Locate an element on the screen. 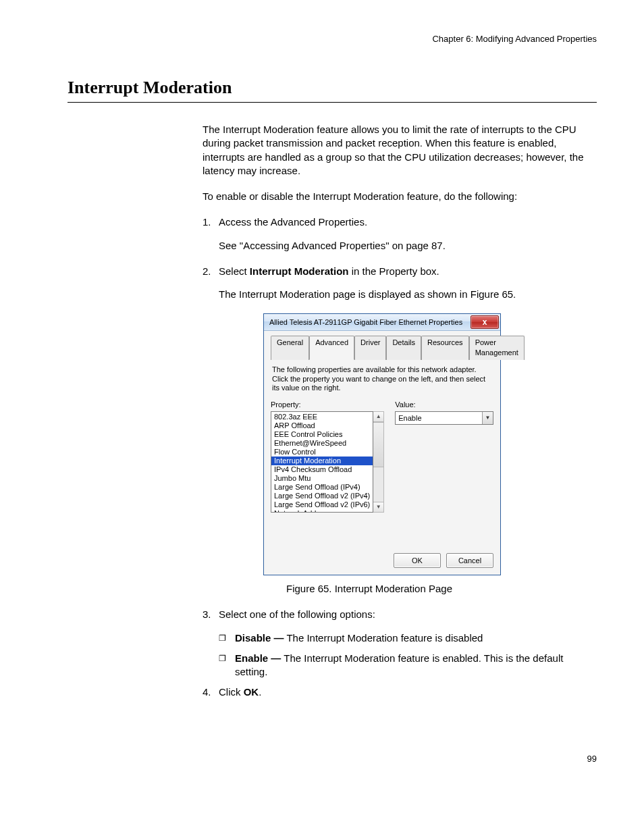 This screenshot has height=834, width=644. list-item: Large Send Offload (IPv4) is located at coordinates (322, 488).